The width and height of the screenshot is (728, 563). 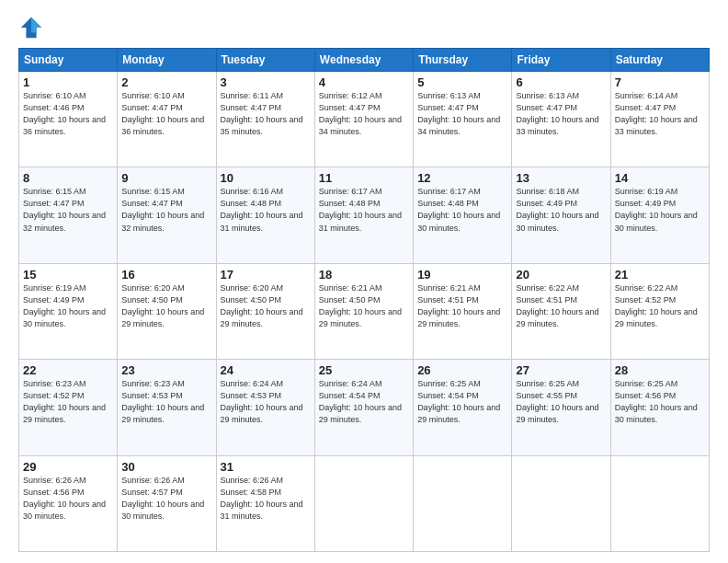 I want to click on day-number: 31, so click(x=266, y=467).